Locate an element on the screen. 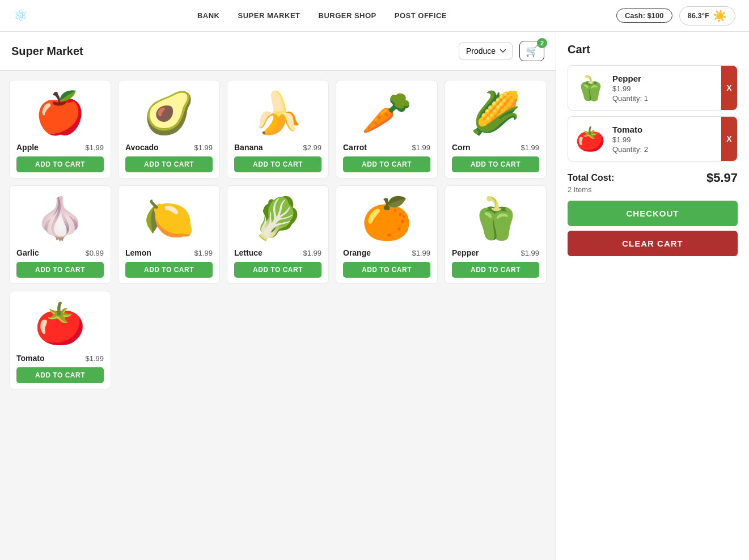  product-card: 🍌 Banana $2.99 ADD TO CART is located at coordinates (278, 129).